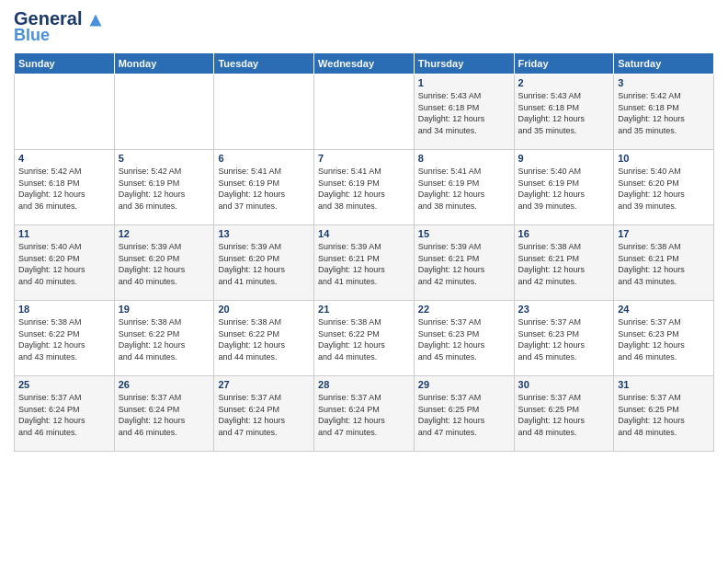 The height and width of the screenshot is (563, 728). I want to click on weekday-sunday: Sunday, so click(64, 64).